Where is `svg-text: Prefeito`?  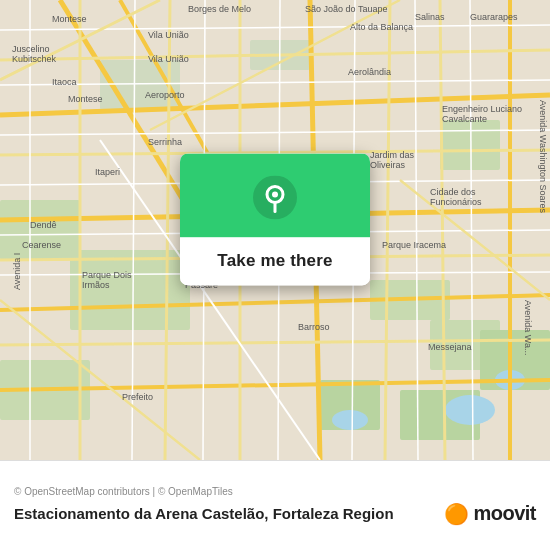
svg-text: Prefeito is located at coordinates (138, 397).